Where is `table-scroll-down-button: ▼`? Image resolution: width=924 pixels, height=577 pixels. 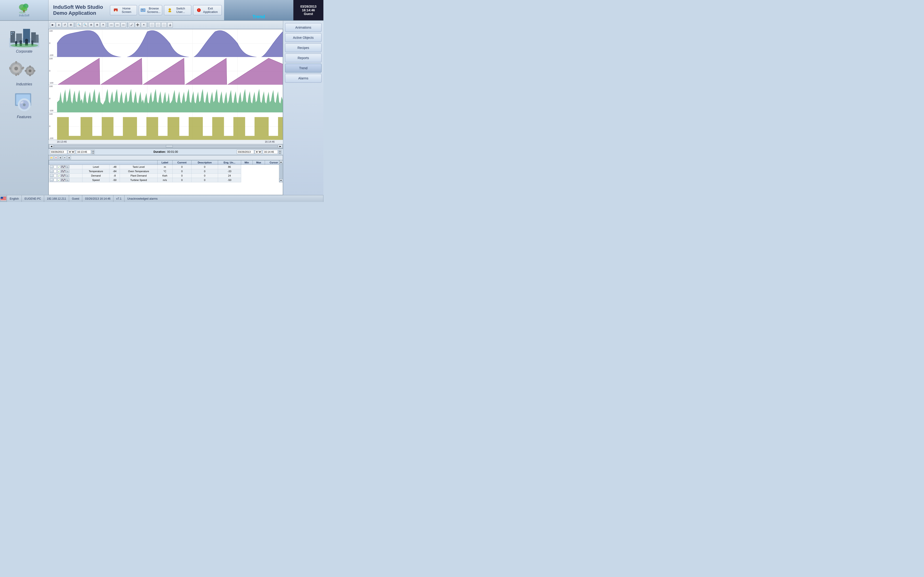
table-scroll-down-button: ▼ is located at coordinates (281, 181).